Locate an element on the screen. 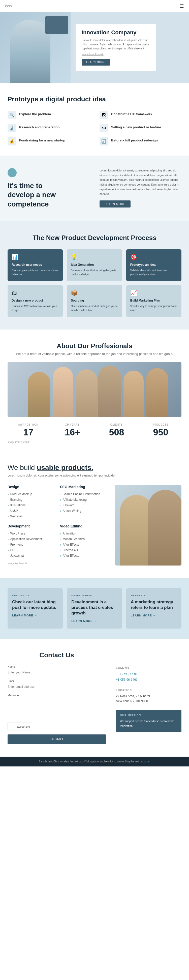  usable-headline-bold: usable products. is located at coordinates (65, 468).